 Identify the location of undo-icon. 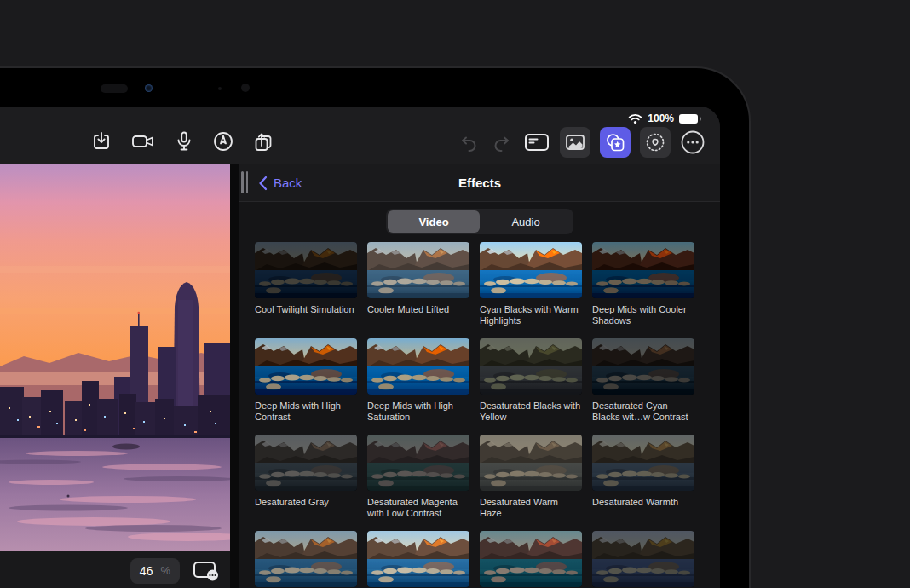
(469, 142).